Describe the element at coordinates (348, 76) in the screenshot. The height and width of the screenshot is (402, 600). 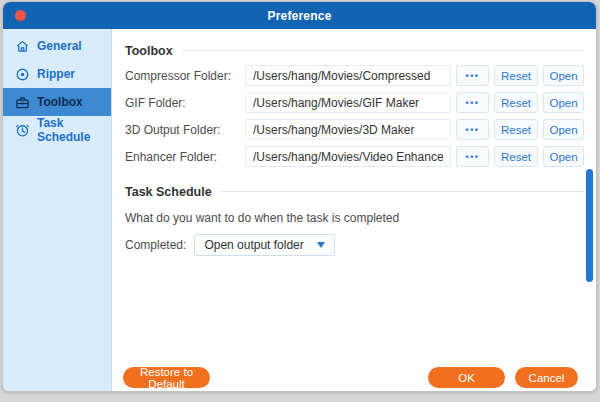
I see `compressor-folder-input` at that location.